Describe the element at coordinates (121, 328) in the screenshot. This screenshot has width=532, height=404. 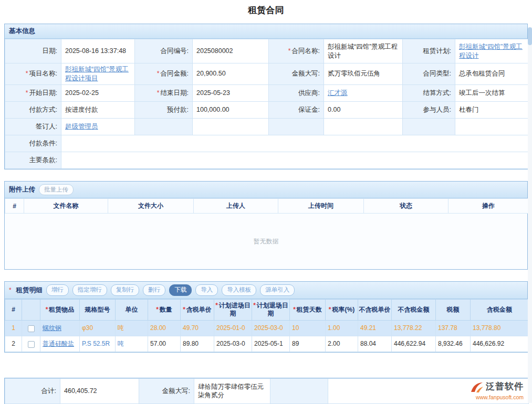
I see `cell-text: 吨` at that location.